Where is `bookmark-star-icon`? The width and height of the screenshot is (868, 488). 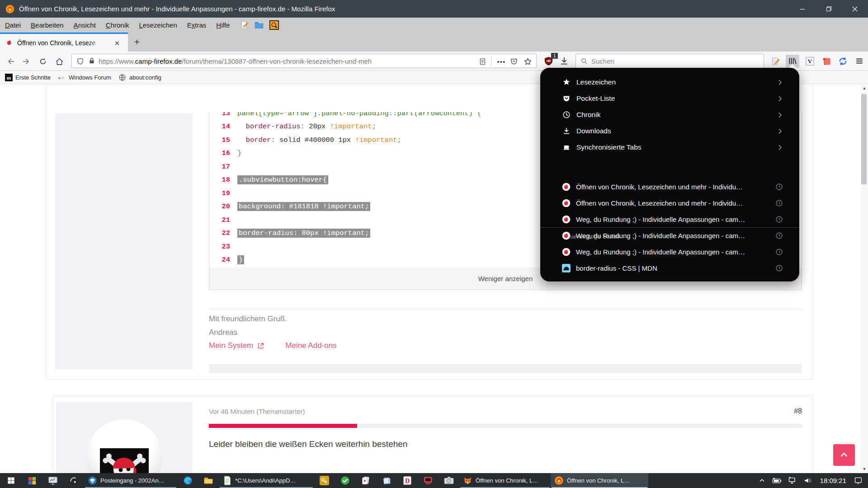 bookmark-star-icon is located at coordinates (528, 61).